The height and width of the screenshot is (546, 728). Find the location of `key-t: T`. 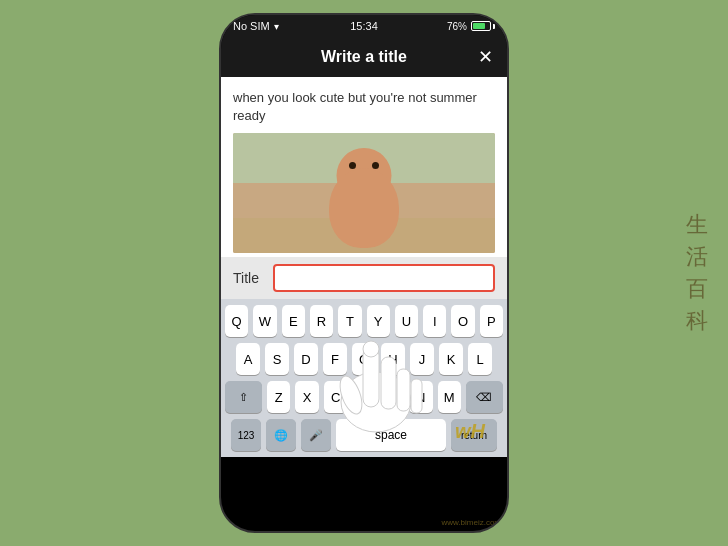

key-t: T is located at coordinates (350, 321).